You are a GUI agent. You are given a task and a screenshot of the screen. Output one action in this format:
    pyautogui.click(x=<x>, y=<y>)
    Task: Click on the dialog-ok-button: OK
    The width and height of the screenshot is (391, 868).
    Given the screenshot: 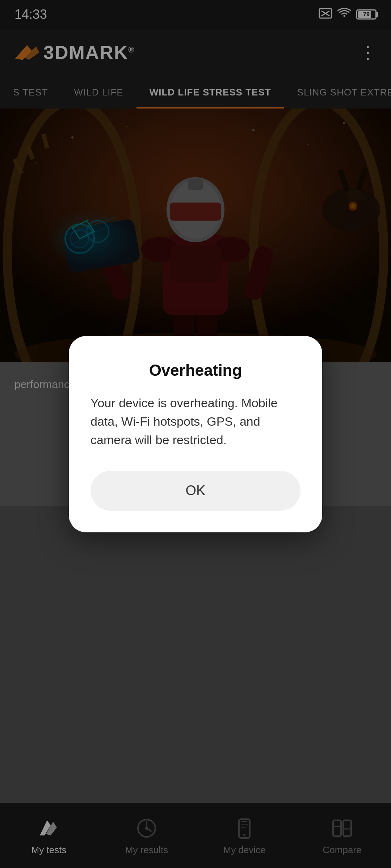 What is the action you would take?
    pyautogui.click(x=196, y=491)
    